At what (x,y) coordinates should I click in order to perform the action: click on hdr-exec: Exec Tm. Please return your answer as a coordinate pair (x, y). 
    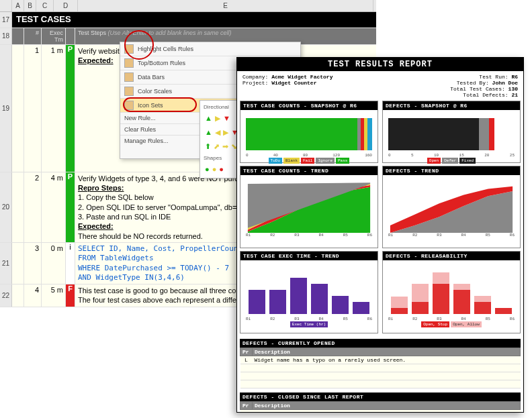
    Looking at the image, I should click on (54, 36).